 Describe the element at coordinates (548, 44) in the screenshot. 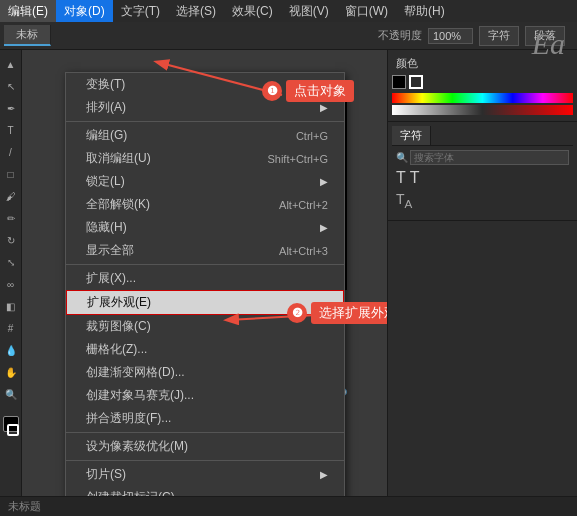

I see `ea-display: Ea` at that location.